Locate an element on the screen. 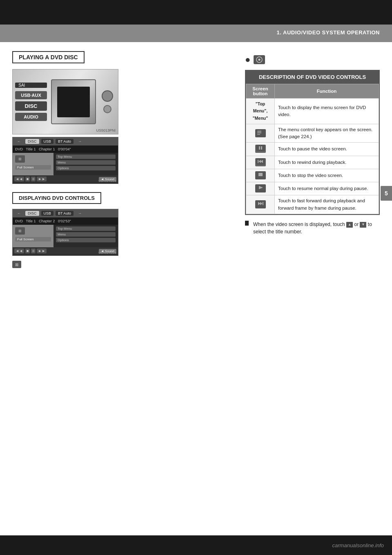 This screenshot has height=555, width=392. function-cell-3: Touch to pause the video screen. is located at coordinates (327, 149).